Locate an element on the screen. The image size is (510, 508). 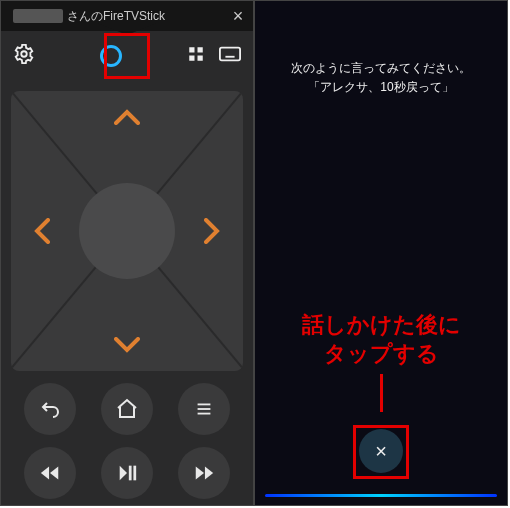
prompt-line-2: 「アレクサ、10秒戻って」 is located at coordinates (381, 88).